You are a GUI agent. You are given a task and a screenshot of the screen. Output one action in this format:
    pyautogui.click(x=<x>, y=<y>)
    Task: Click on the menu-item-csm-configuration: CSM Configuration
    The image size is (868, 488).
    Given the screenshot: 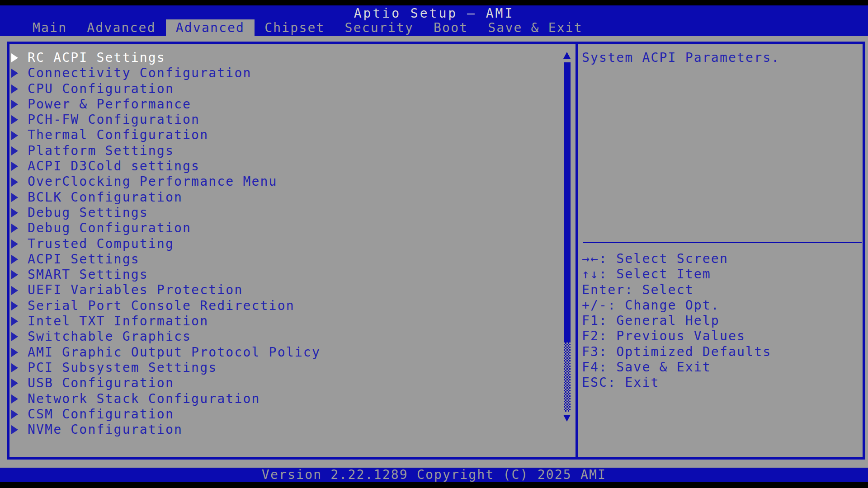 What is the action you would take?
    pyautogui.click(x=276, y=414)
    